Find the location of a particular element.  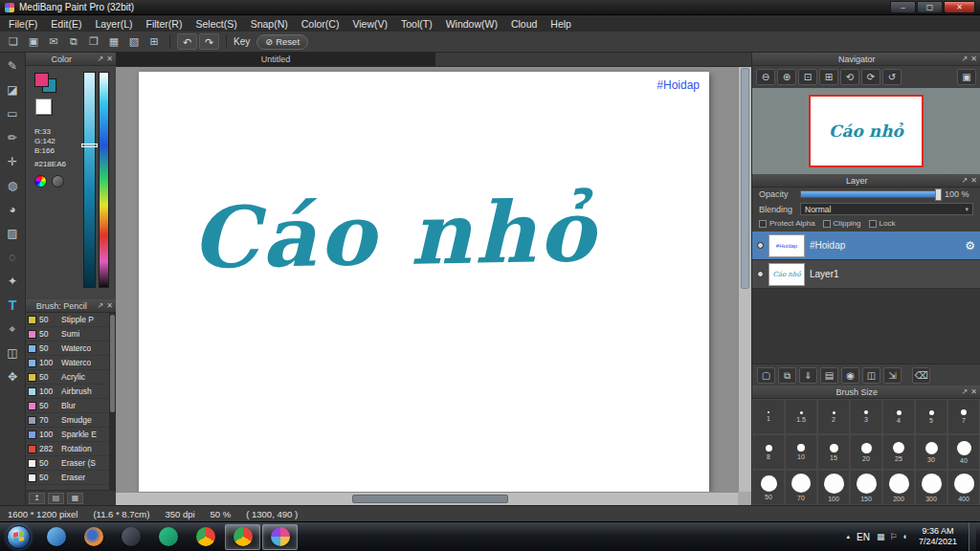

taskbar-media-icon is located at coordinates (56, 538).